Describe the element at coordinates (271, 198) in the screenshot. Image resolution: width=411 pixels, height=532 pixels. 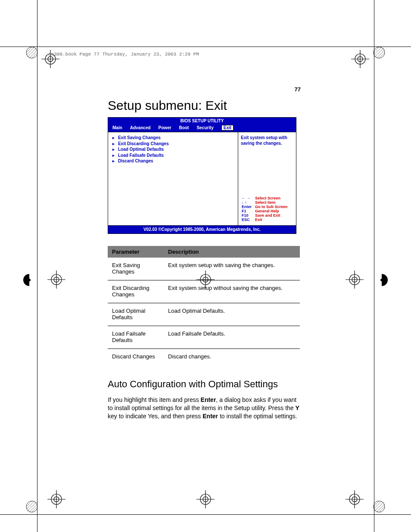
I see `key-label: Select Screen` at that location.